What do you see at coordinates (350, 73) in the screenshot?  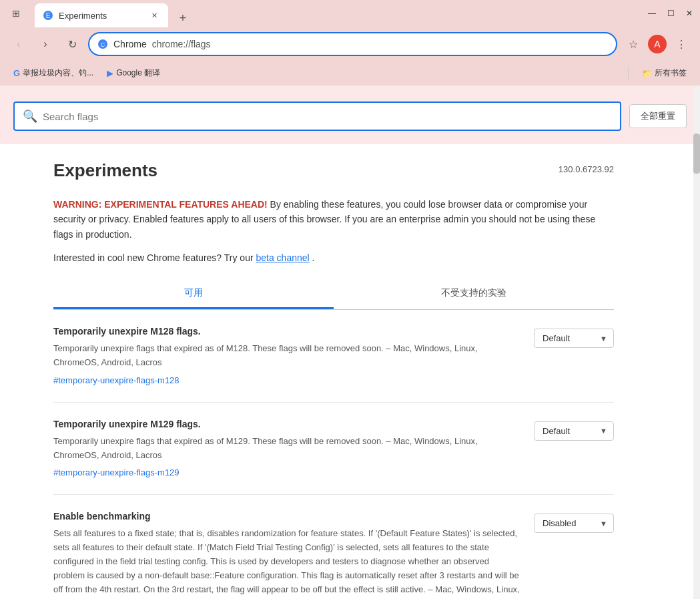 I see `bookmarks-bar: G 举报垃圾内容、钓... ▶ Google 翻译 📁 所有书签` at bounding box center [350, 73].